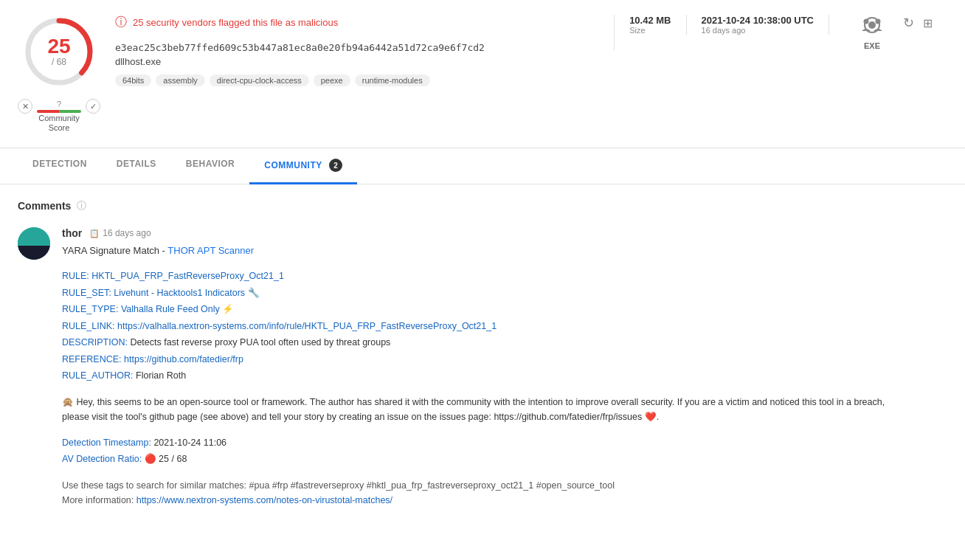  I want to click on file-size-label: Size, so click(650, 30).